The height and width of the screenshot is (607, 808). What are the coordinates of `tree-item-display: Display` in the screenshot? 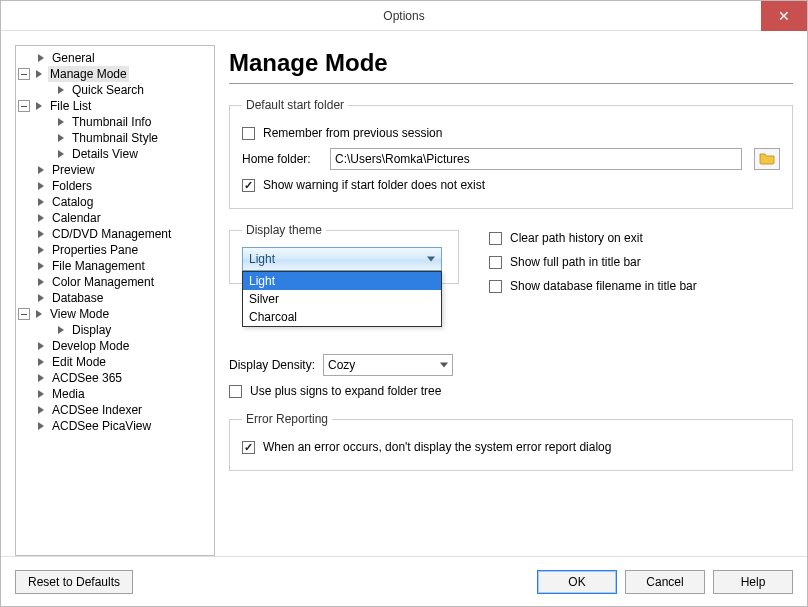 It's located at (115, 330).